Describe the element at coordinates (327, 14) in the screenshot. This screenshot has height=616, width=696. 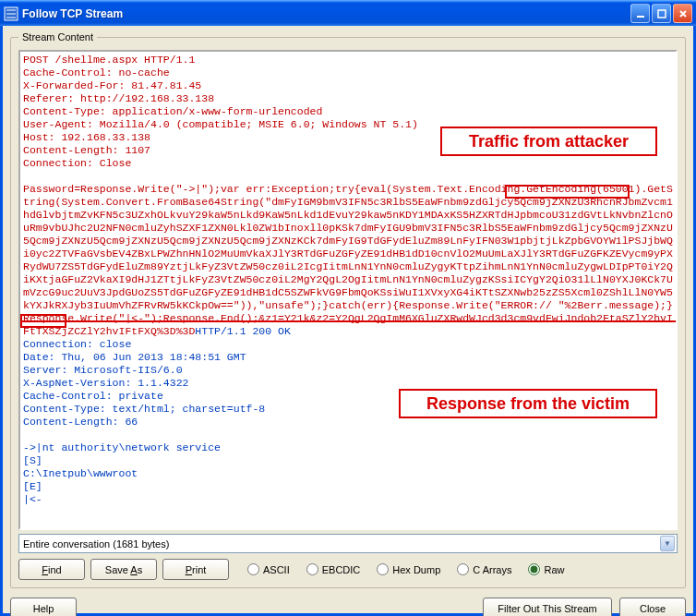
I see `window-title: Follow TCP Stream` at that location.